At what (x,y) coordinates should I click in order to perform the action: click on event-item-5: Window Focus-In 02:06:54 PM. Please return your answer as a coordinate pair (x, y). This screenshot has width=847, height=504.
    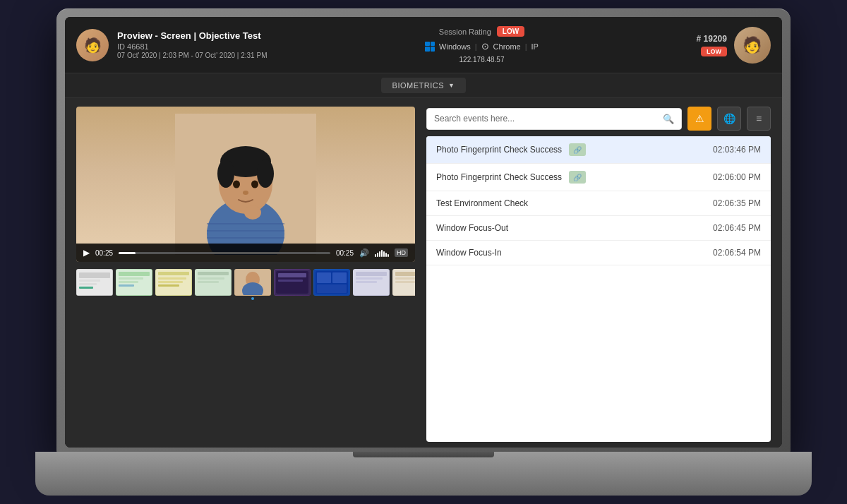
    Looking at the image, I should click on (599, 253).